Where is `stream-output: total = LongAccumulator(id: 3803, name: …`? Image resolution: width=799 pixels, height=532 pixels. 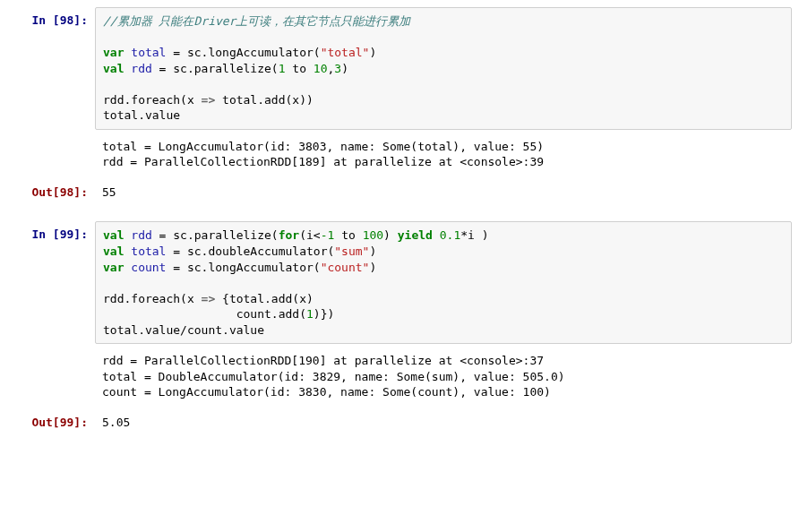
stream-output: total = LongAccumulator(id: 3803, name: … is located at coordinates (400, 154).